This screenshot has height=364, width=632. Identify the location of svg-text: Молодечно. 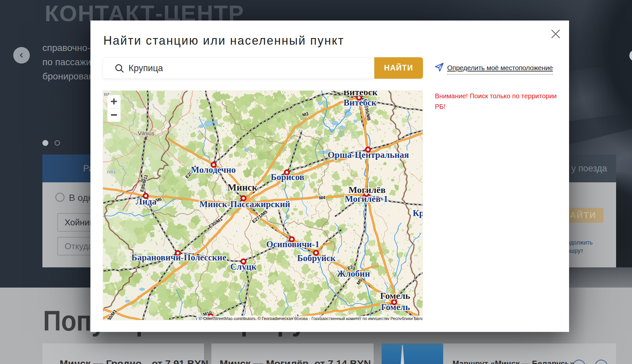
(213, 170).